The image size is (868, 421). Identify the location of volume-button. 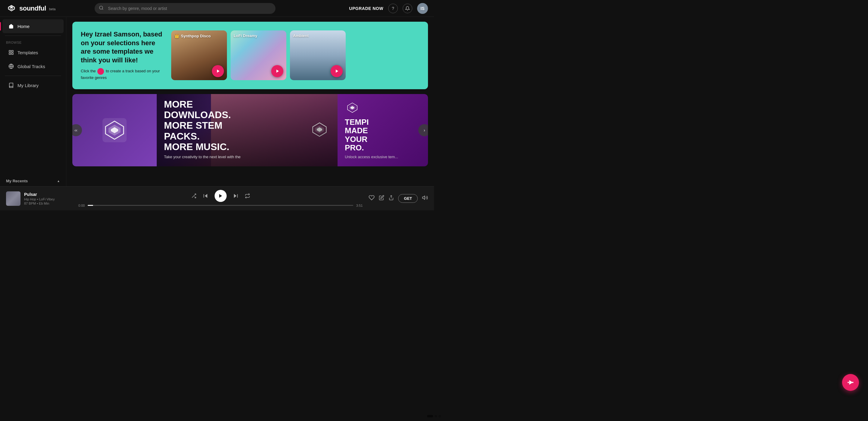
(425, 198).